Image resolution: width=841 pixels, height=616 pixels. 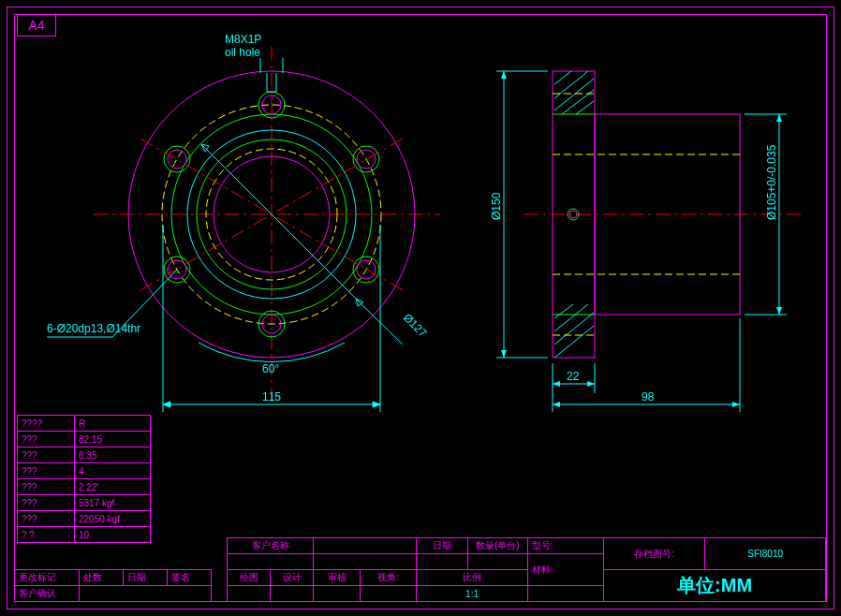 I want to click on unit-label: 单位:MM, so click(x=715, y=585).